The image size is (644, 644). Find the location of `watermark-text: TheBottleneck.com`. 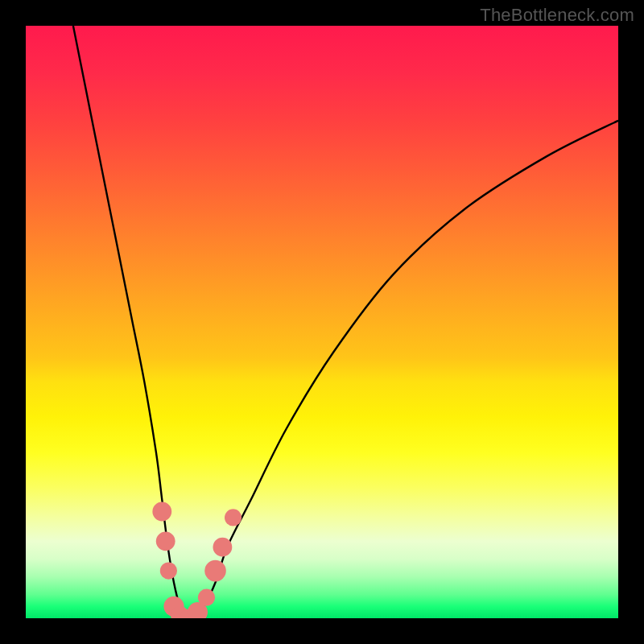

watermark-text: TheBottleneck.com is located at coordinates (557, 15).